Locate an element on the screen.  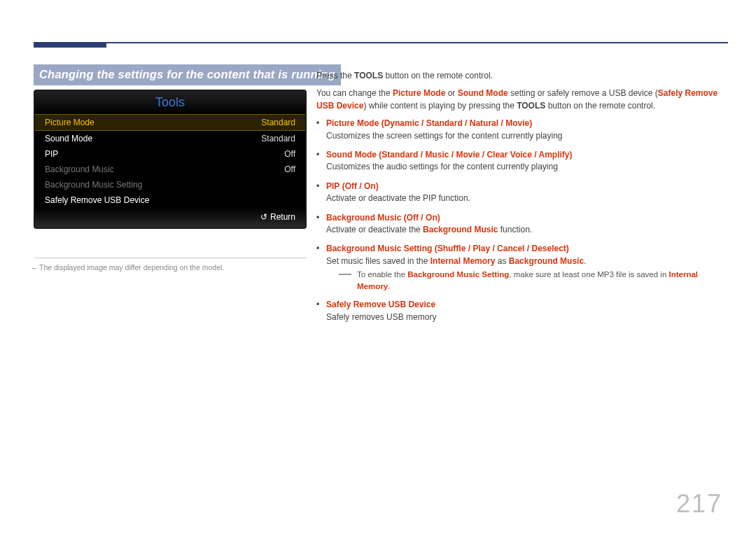
menu-row-label: Background Music Setting is located at coordinates (94, 185).